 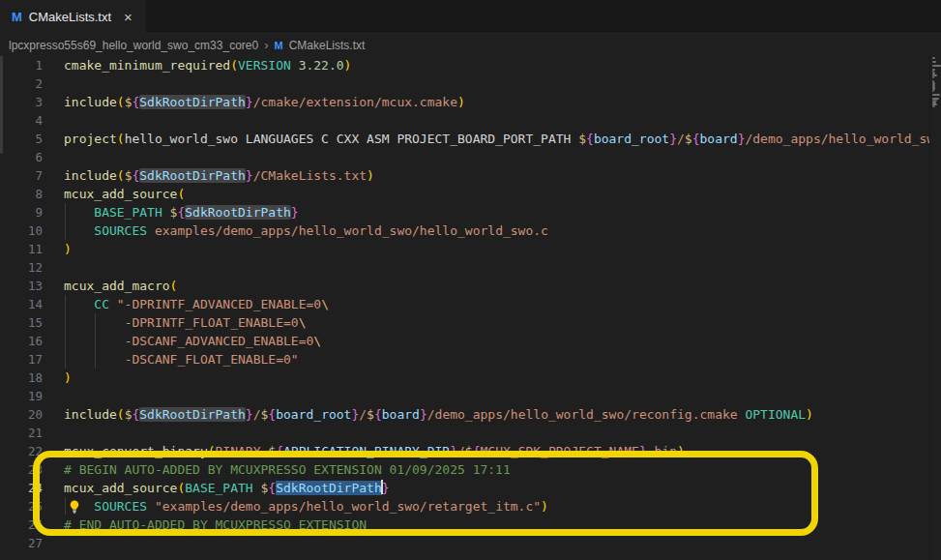 I want to click on code-line: 13mcux_add_macro(, so click(x=470, y=286).